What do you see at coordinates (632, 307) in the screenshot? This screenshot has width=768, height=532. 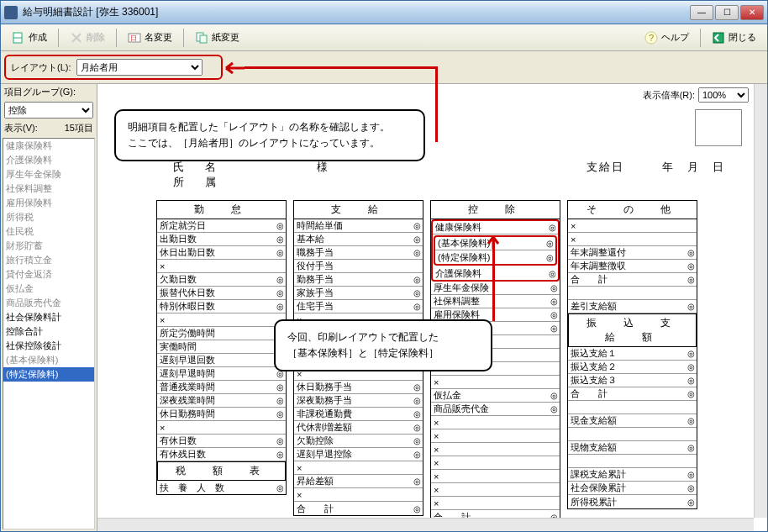 I see `slip-row: 差引支給額◎` at bounding box center [632, 307].